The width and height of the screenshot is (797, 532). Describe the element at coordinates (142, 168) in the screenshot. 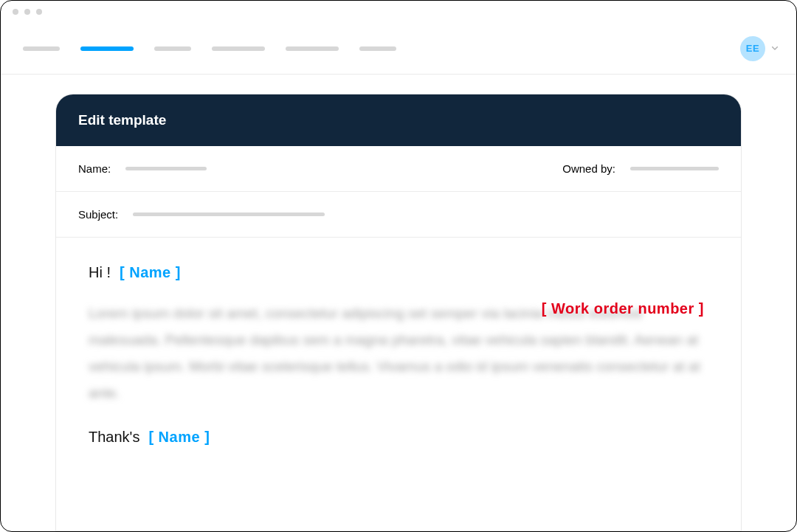

I see `name-field: Name:` at that location.